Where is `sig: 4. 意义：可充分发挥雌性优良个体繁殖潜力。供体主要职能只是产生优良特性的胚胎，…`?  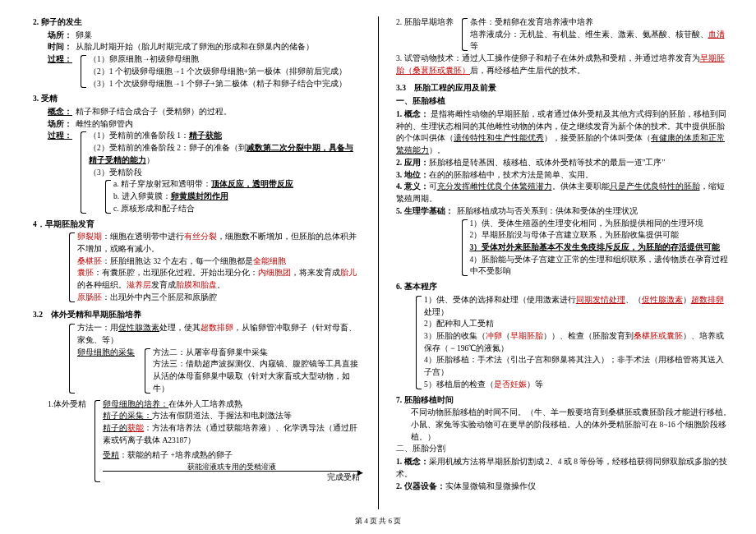 sig: 4. 意义：可充分发挥雌性优良个体繁殖潜力。供体主要职能只是产生优良特性的胚胎，… is located at coordinates (564, 192).